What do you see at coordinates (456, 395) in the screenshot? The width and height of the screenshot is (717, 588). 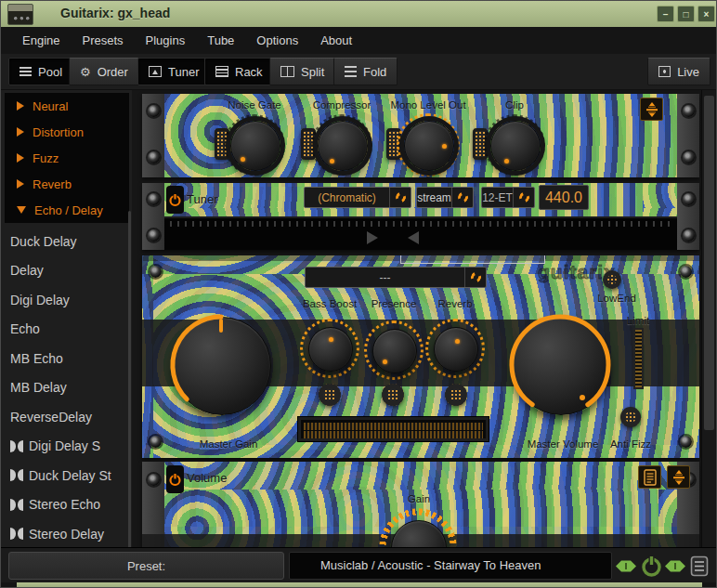 I see `reverb-switch` at bounding box center [456, 395].